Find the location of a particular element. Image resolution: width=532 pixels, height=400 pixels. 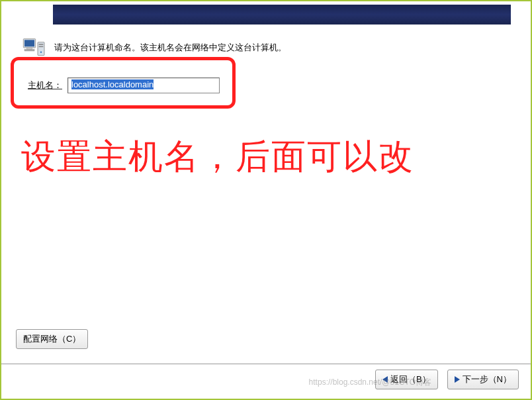

hostname-label: 主机名： is located at coordinates (45, 85).